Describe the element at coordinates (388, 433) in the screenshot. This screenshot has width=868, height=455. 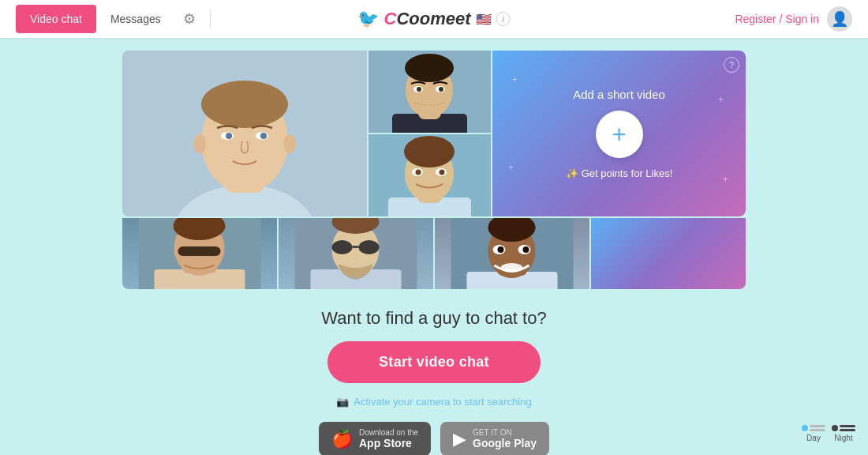
I see `app-store-small-label: Download on the` at that location.